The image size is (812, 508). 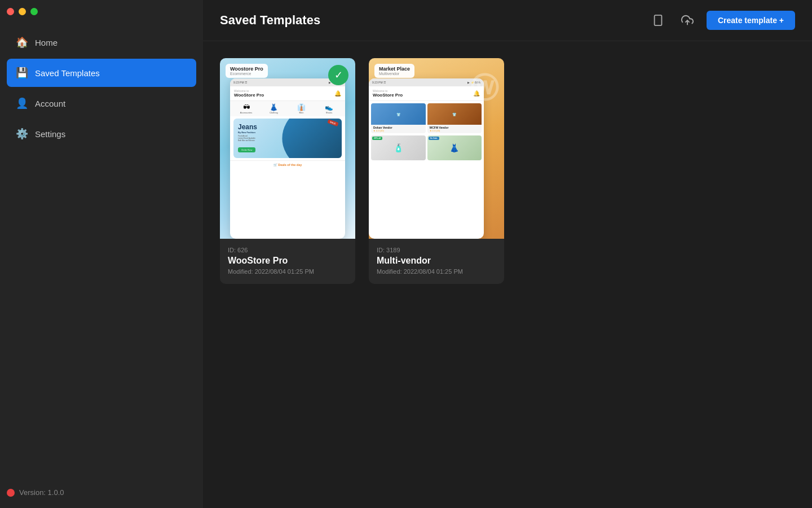 I want to click on phone-mockup-woostore: 9:23 PM ☰▶ ⚡ 66% Welcome to WooStore Pro…, so click(x=288, y=159).